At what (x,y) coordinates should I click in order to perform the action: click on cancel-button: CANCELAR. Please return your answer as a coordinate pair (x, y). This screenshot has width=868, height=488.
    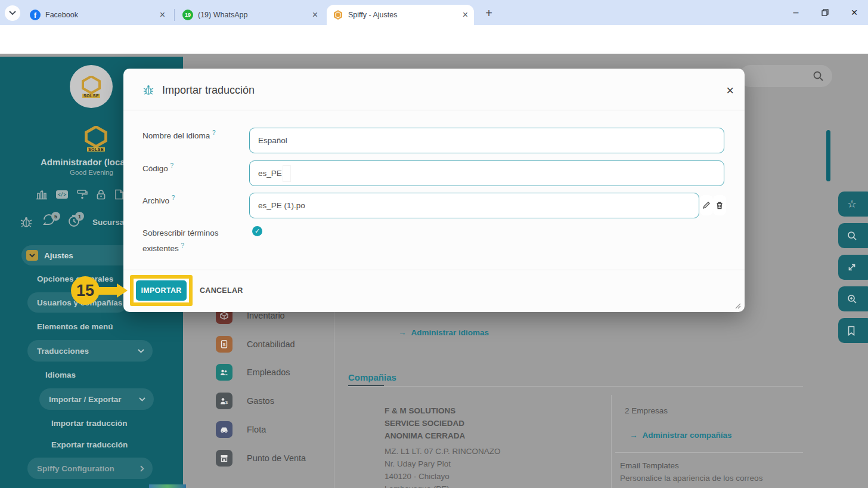
    Looking at the image, I should click on (222, 291).